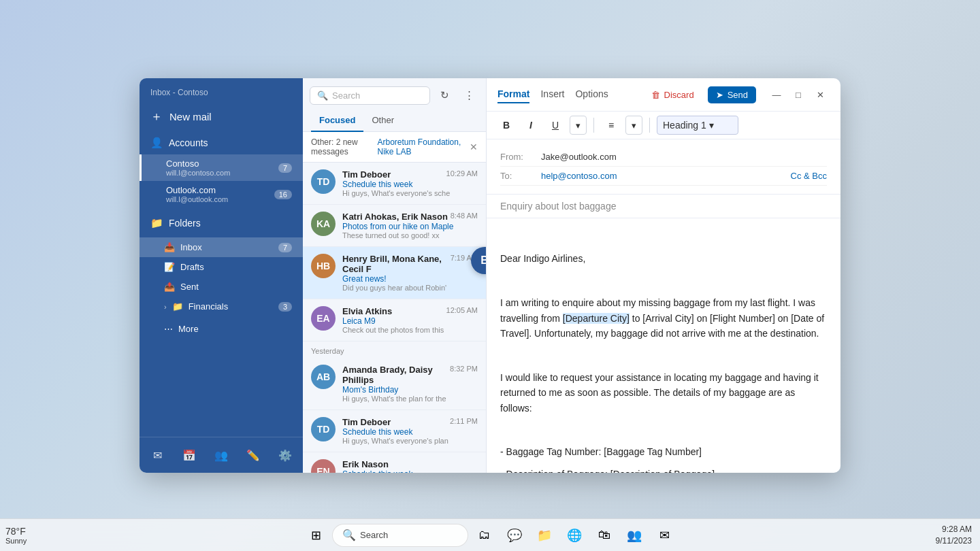  I want to click on heading-dropdown: Heading 1 ▾, so click(698, 125).